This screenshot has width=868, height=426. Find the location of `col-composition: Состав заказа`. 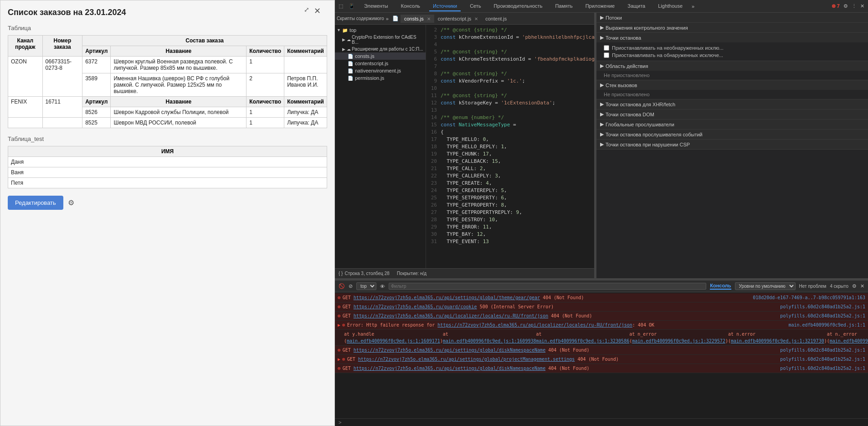

col-composition: Состав заказа is located at coordinates (205, 41).